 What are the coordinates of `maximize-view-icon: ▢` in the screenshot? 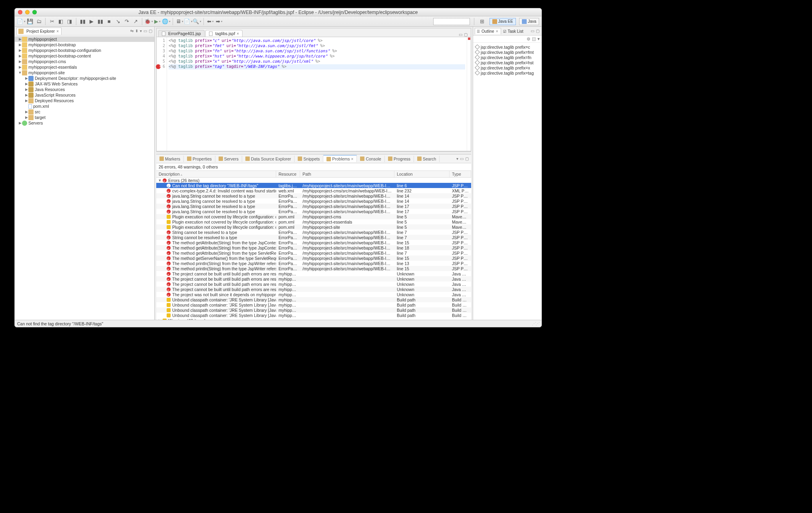 It's located at (150, 31).